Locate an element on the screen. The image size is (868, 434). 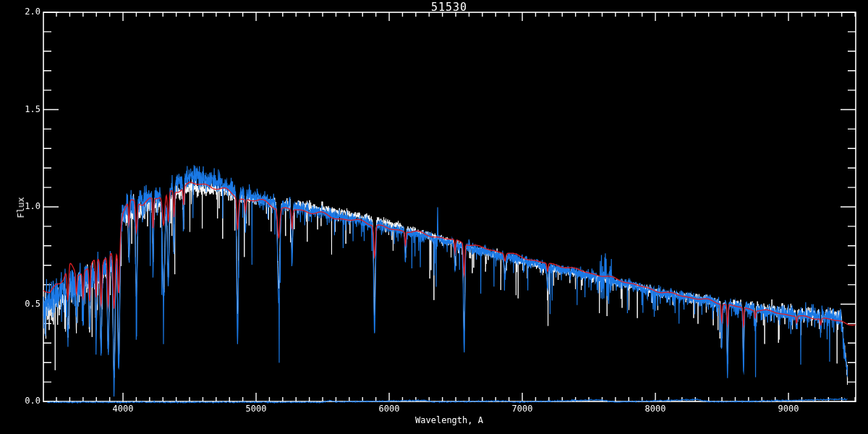
x-tick-label: 4000 is located at coordinates (123, 409).